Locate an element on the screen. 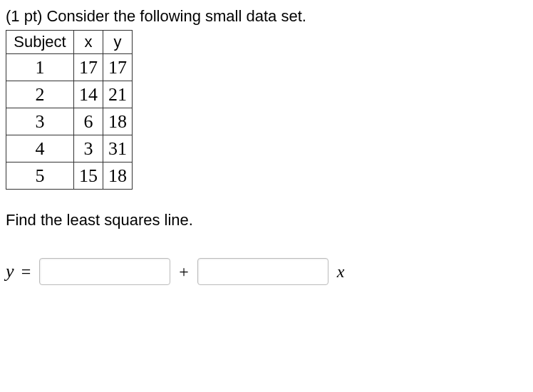  data-table: Subject x y 1 17 17 2 14 21 3 6 18 4 3 3… is located at coordinates (69, 110).